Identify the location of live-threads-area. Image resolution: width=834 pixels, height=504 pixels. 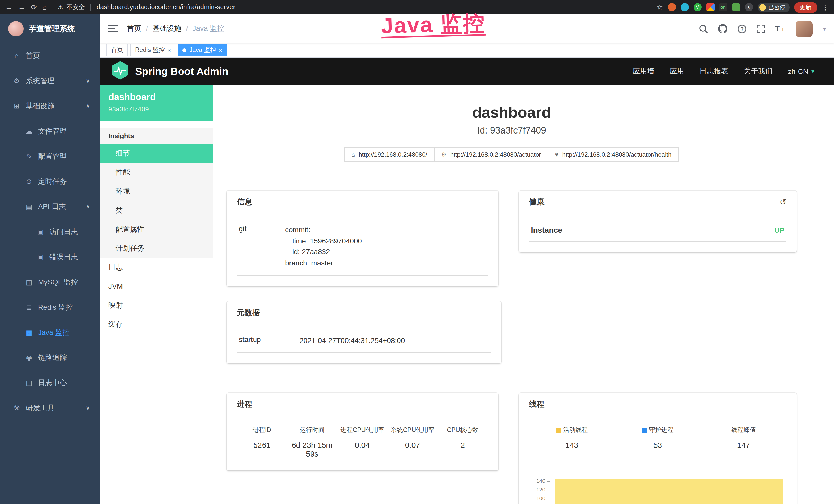
(669, 492).